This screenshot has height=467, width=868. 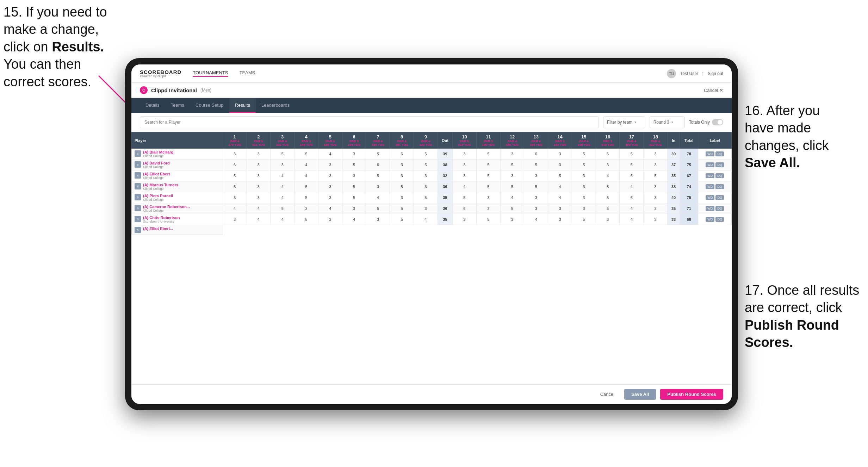 I want to click on player-name: (A) Cameron Robertson..., so click(x=166, y=207).